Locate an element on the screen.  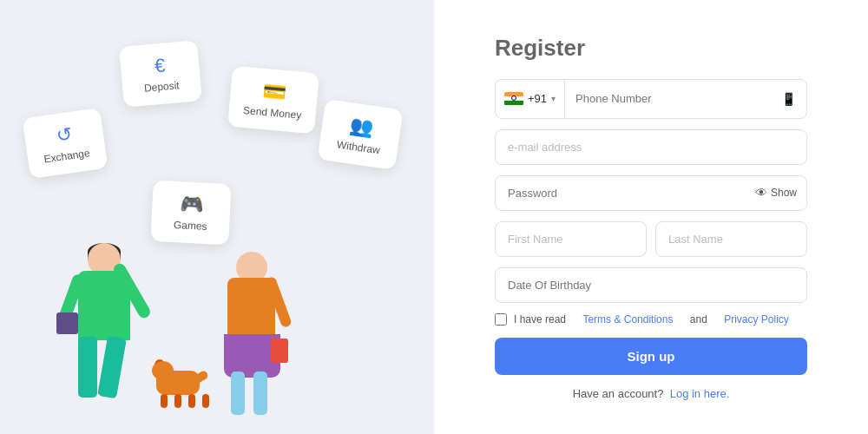
dog-figure is located at coordinates (178, 386).